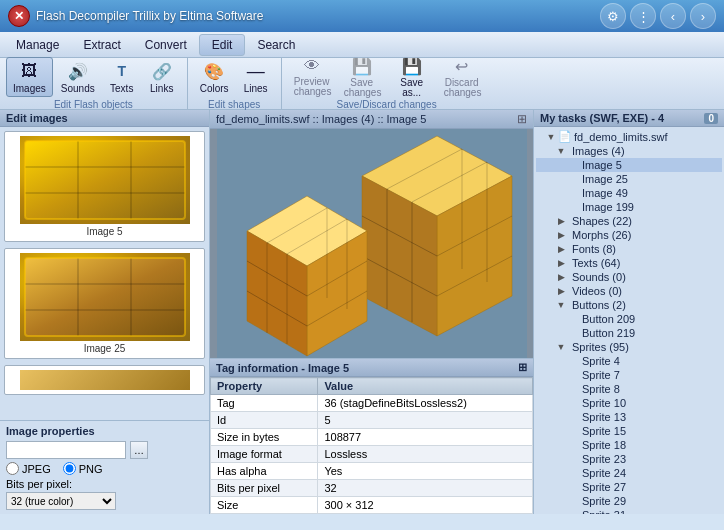 Image resolution: width=724 pixels, height=530 pixels. I want to click on format-radio-group: JPEG PNG, so click(54, 468).